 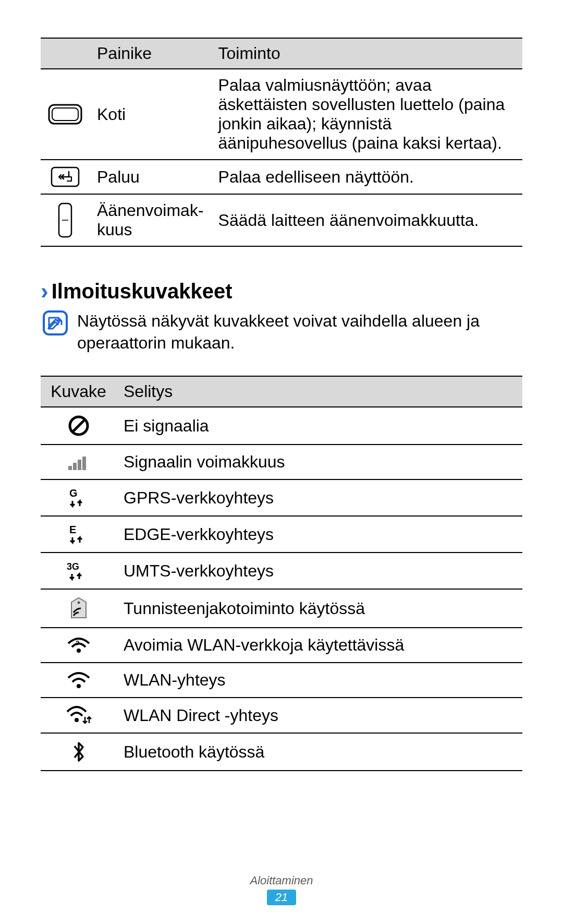 I want to click on icon-desc: UMTS-verkkoyhteys, so click(x=319, y=571).